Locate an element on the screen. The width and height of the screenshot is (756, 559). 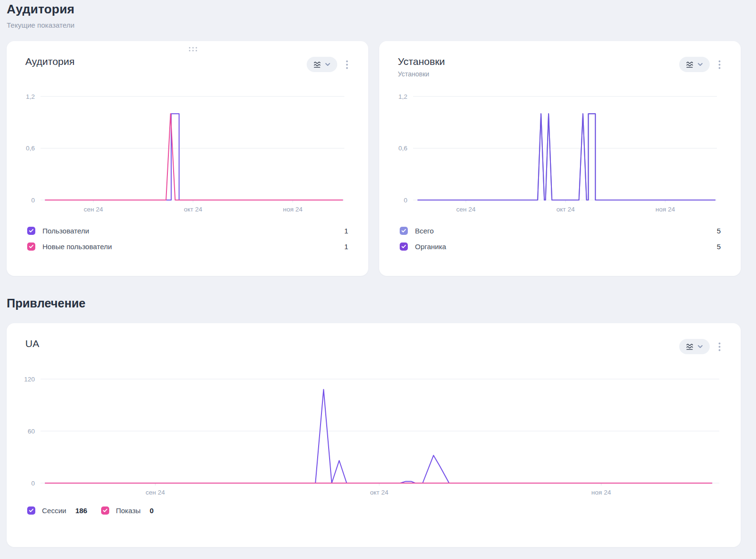
legend-item-total: Всего 5 is located at coordinates (560, 231).